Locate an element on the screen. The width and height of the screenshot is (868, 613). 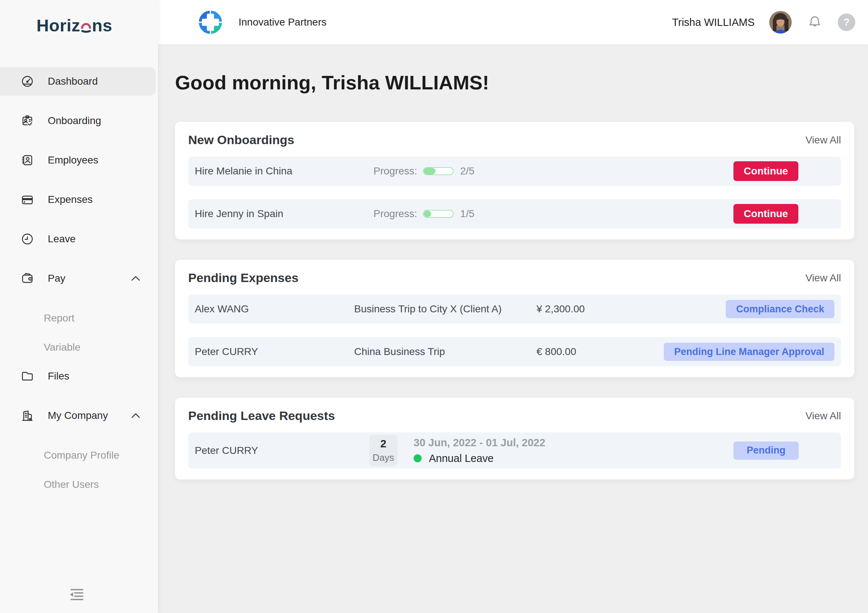
sidebar-item-leave: Leave is located at coordinates (79, 239).